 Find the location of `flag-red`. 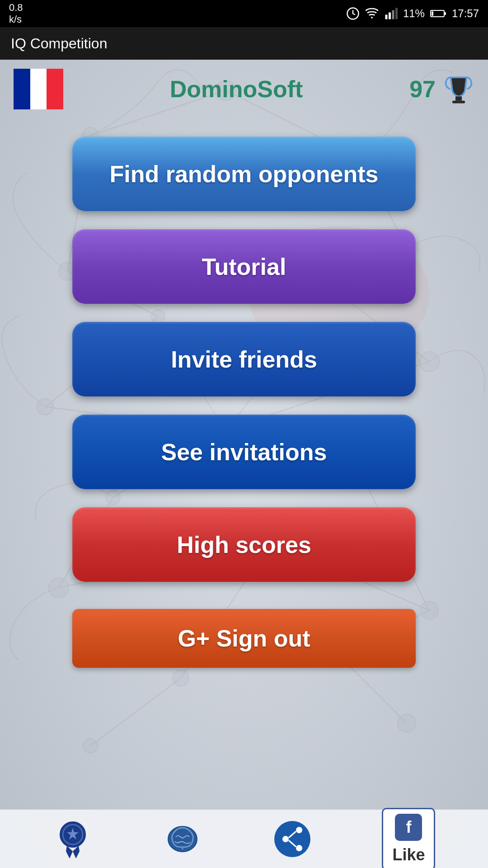

flag-red is located at coordinates (55, 89).